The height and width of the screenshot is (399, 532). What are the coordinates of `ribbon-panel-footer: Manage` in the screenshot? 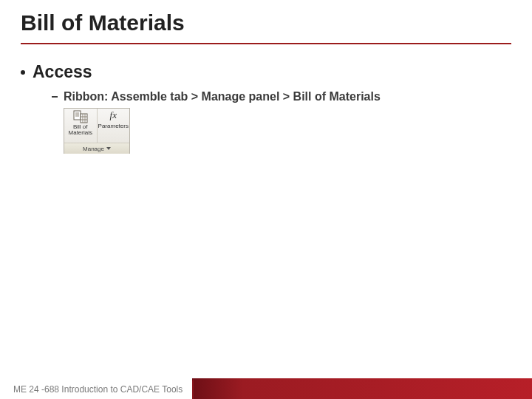 It's located at (97, 148).